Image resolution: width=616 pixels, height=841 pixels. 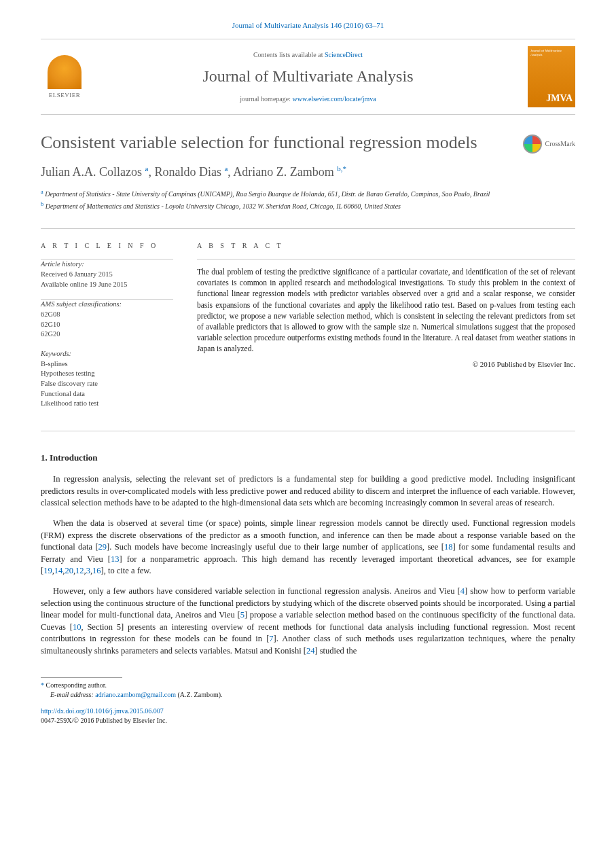 I want to click on crossmark-text: CrossMark, so click(x=560, y=144).